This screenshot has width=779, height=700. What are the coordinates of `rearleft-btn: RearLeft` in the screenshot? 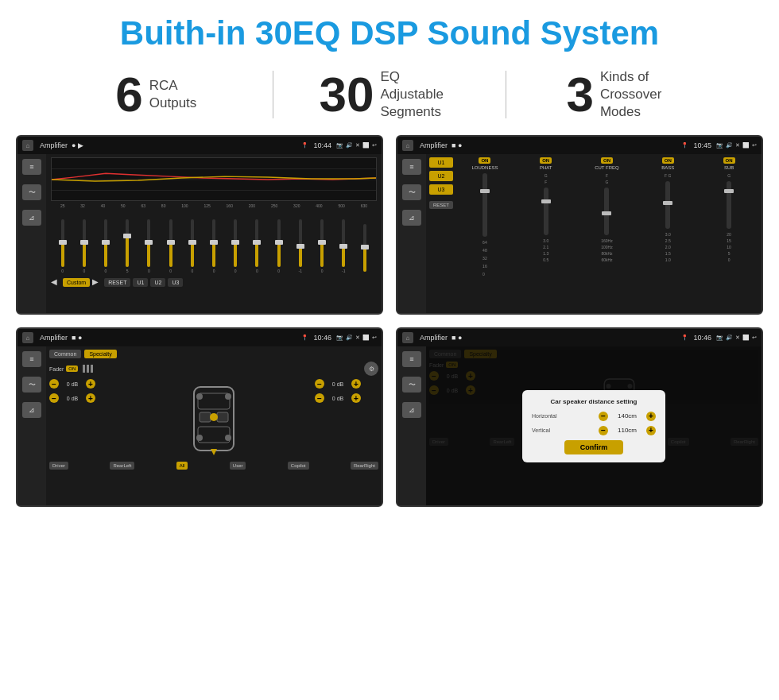 It's located at (122, 466).